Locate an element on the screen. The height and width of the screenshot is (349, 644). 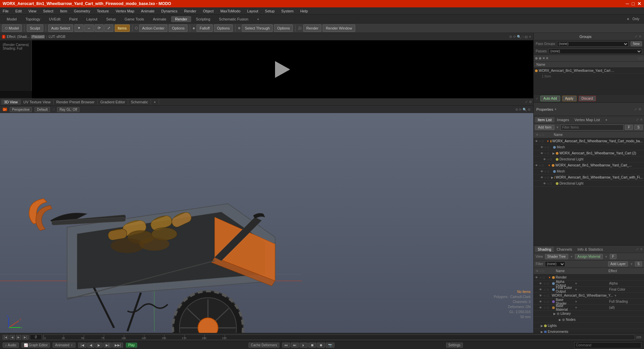
pb-6: 📷 is located at coordinates (330, 345).